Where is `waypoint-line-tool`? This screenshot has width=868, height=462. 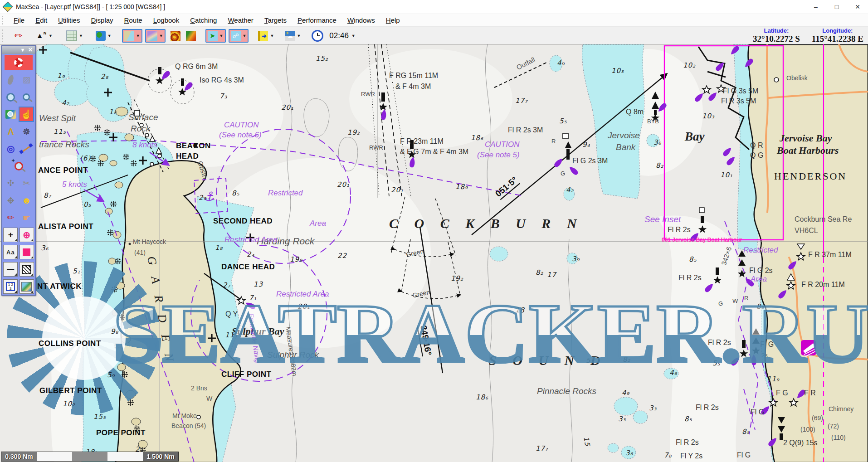 waypoint-line-tool is located at coordinates (26, 149).